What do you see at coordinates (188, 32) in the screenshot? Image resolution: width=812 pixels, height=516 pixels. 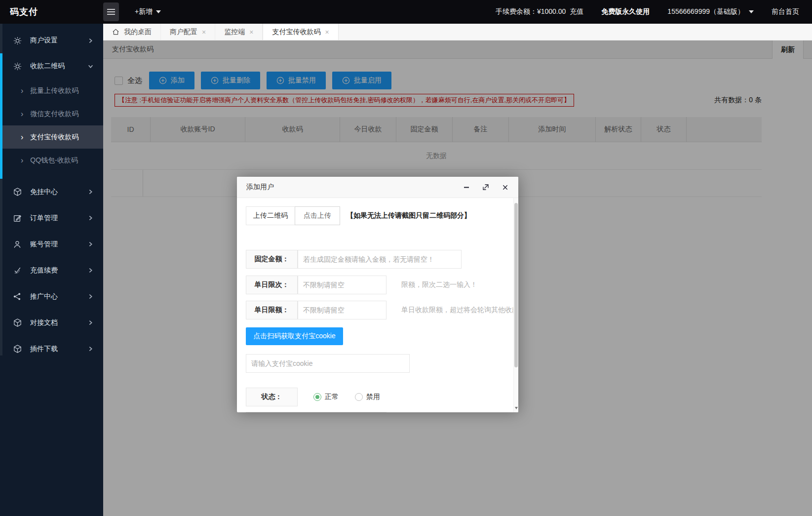 I see `tab-merchant-config: 商户配置` at bounding box center [188, 32].